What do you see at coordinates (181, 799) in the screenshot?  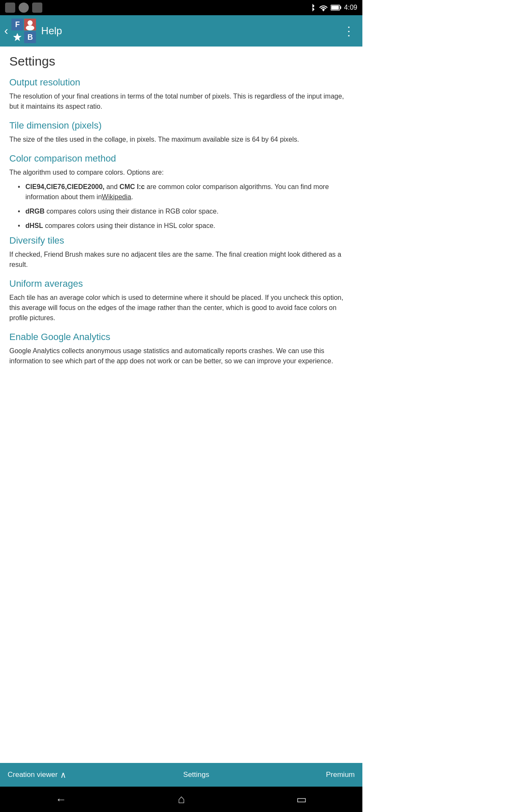 I see `home-nav-icon: ⌂` at bounding box center [181, 799].